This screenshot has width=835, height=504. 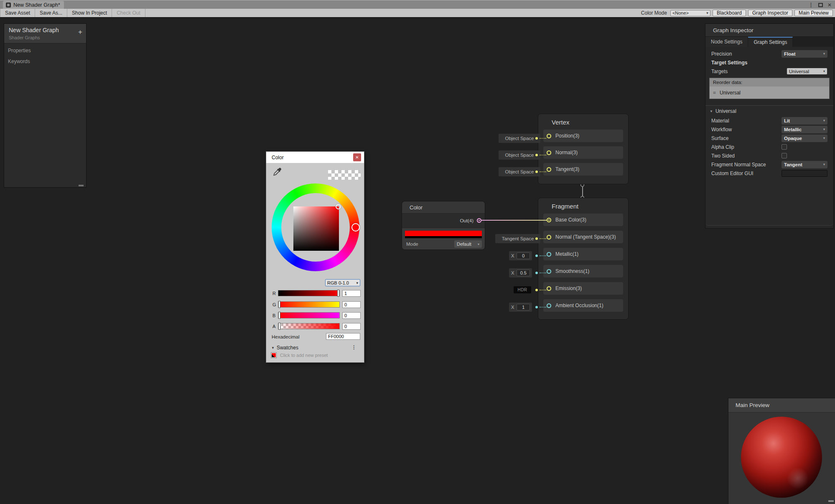 What do you see at coordinates (583, 136) in the screenshot?
I see `block-position: Position(3)` at bounding box center [583, 136].